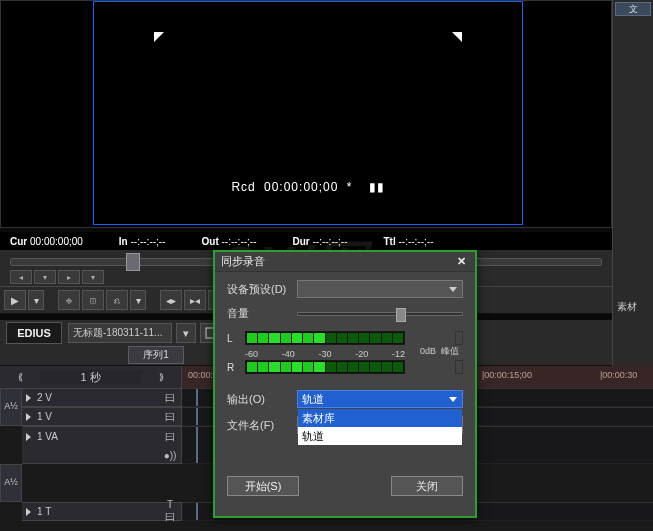 The height and width of the screenshot is (531, 653). I want to click on out-timecode: --:--:--;--, so click(240, 242).